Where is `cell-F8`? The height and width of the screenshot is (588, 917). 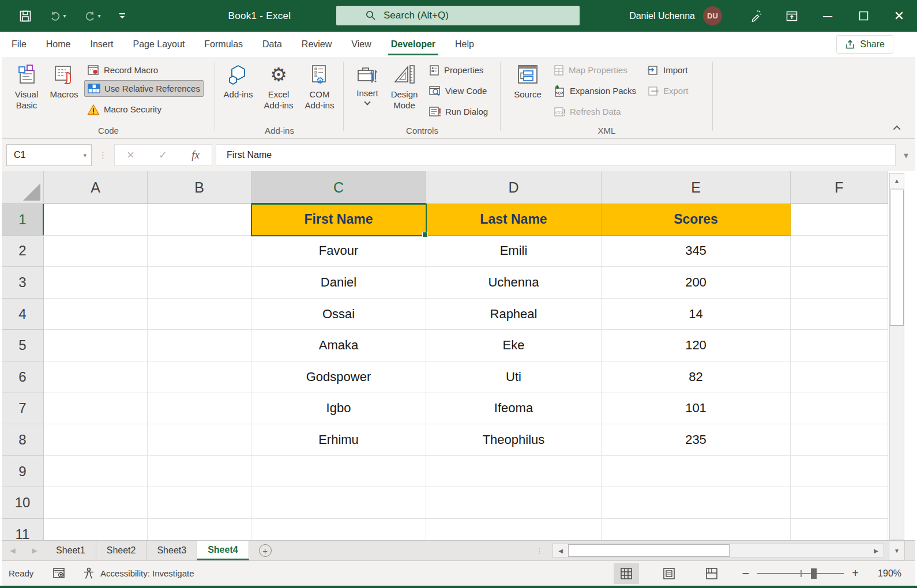 cell-F8 is located at coordinates (840, 440).